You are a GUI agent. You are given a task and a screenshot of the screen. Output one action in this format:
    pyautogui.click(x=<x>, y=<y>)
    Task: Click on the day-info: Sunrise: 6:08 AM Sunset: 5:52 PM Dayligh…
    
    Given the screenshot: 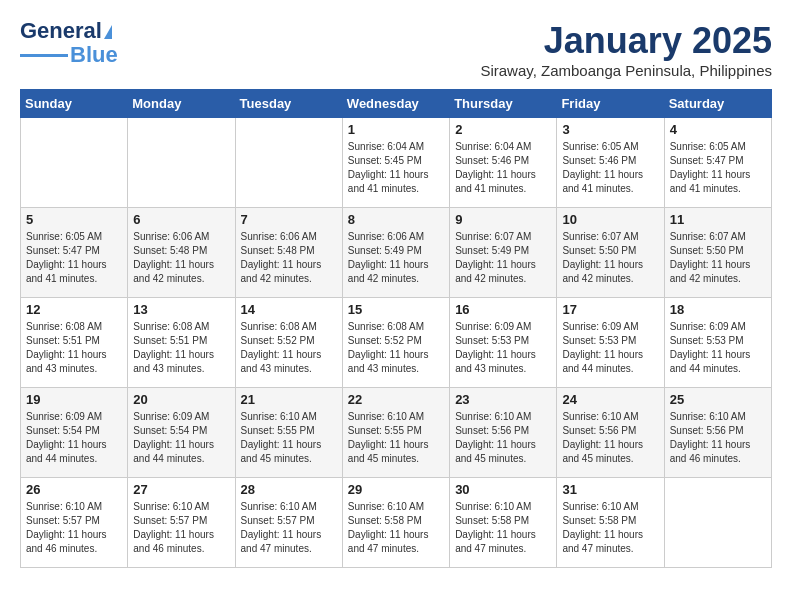 What is the action you would take?
    pyautogui.click(x=396, y=348)
    